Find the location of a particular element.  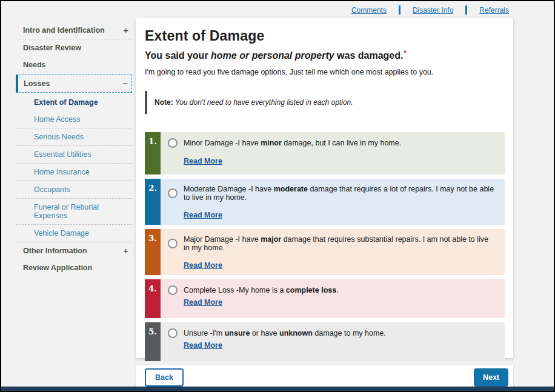

sidebar-subitem-home-access: Home Access is located at coordinates (74, 120).